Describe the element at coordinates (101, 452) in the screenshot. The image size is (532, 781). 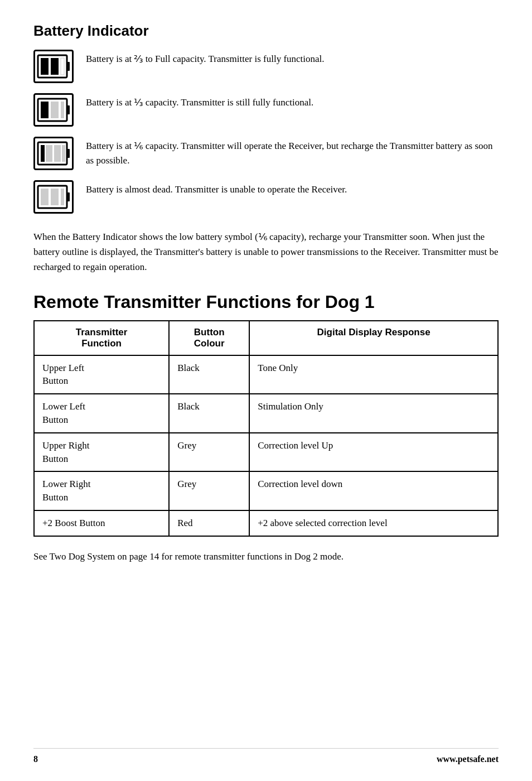
I see `cell-function-3: Upper RightButton` at that location.